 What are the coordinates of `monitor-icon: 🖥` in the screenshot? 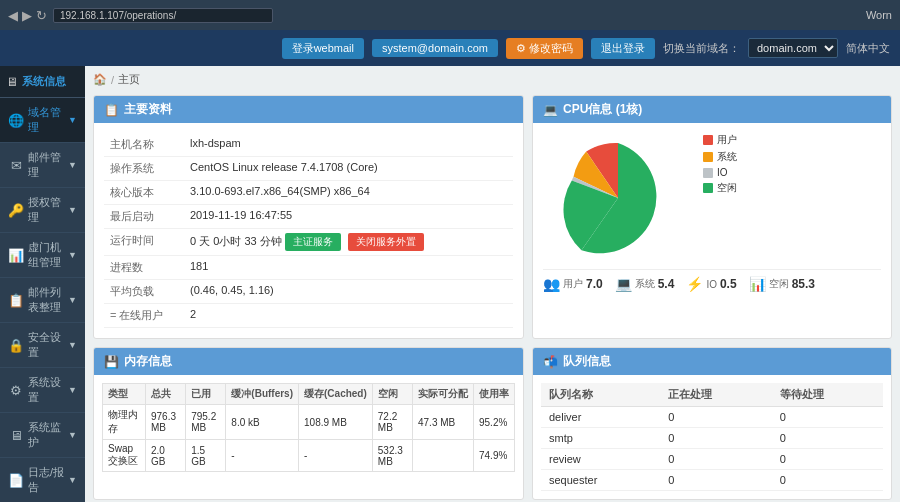 It's located at (16, 436).